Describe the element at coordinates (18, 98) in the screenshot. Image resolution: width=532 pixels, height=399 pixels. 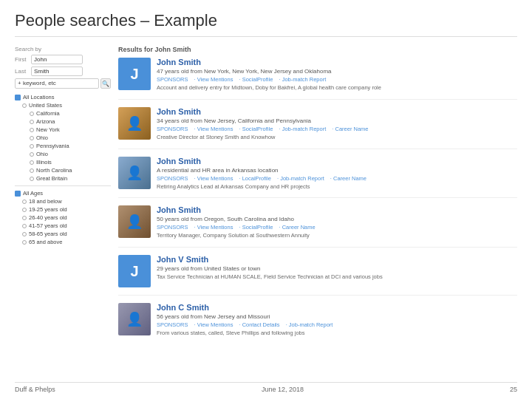
I see `all-locations-checkbox` at that location.